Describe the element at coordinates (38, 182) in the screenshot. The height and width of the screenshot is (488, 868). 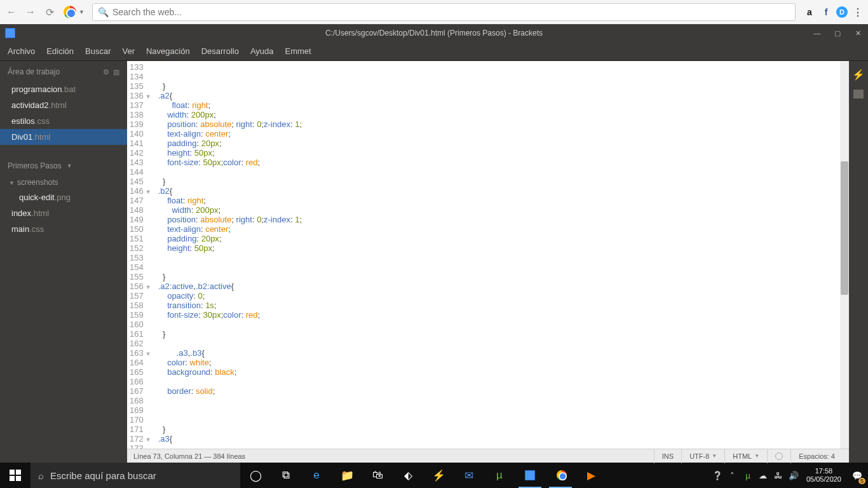
I see `folder-label: screenshots` at that location.